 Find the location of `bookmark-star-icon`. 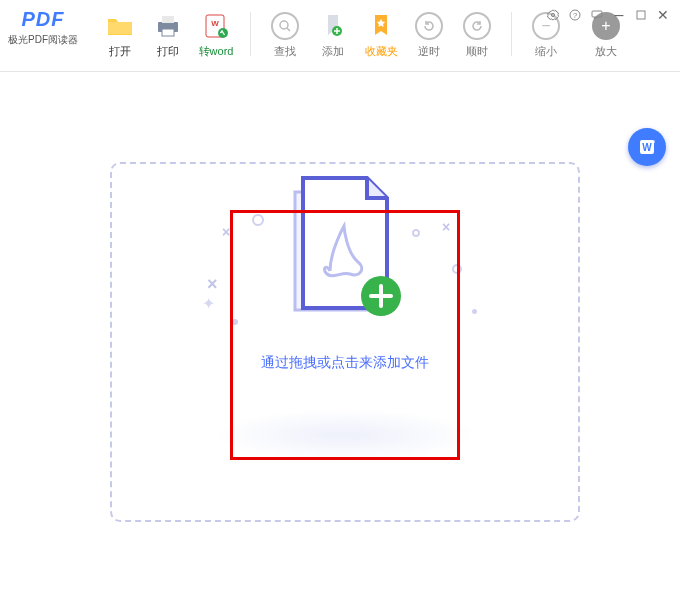

bookmark-star-icon is located at coordinates (381, 26).